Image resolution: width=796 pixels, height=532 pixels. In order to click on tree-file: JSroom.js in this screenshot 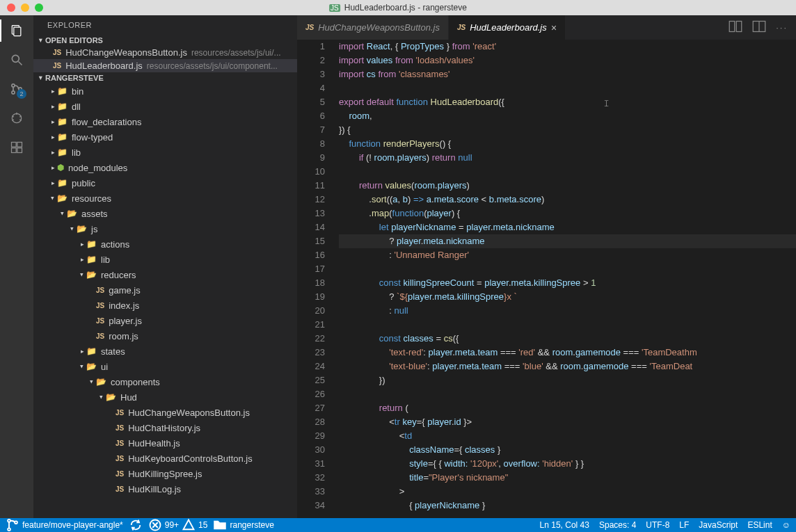, I will do `click(166, 336)`.